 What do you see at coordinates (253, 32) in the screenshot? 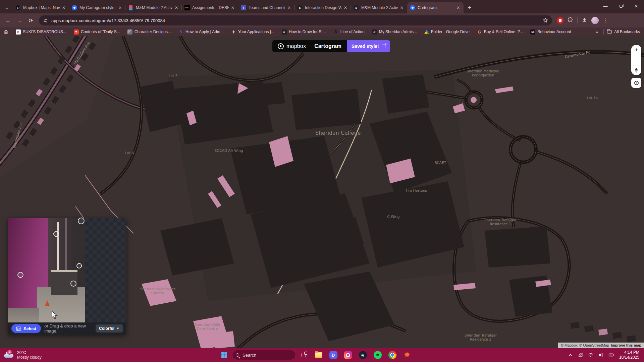
I see `bookmark-your-applications-: ✦Your Applications |...` at bounding box center [253, 32].